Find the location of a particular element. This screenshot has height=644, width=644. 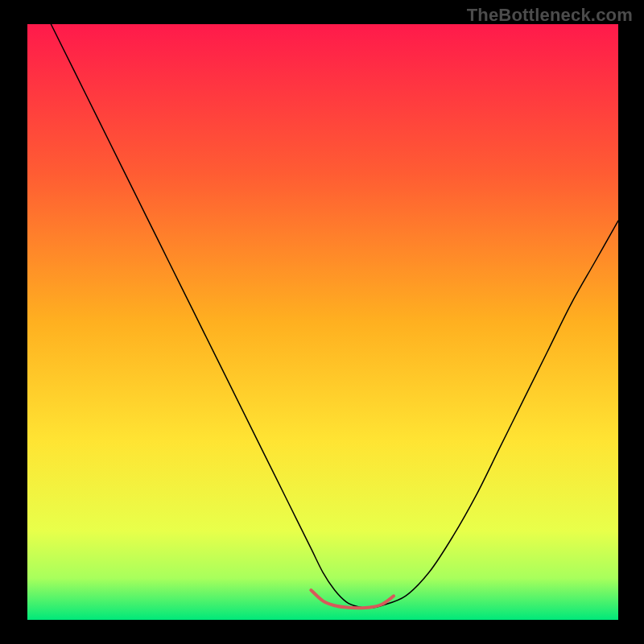

watermark-text: TheBottleneck.com is located at coordinates (550, 15).